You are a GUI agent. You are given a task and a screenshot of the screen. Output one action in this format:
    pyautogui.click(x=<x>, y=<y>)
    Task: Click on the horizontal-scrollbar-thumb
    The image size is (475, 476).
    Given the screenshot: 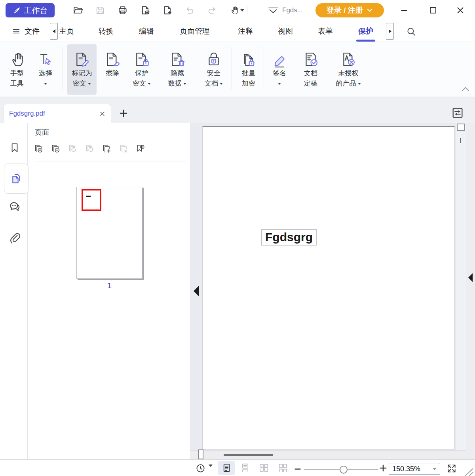 What is the action you would take?
    pyautogui.click(x=249, y=455)
    